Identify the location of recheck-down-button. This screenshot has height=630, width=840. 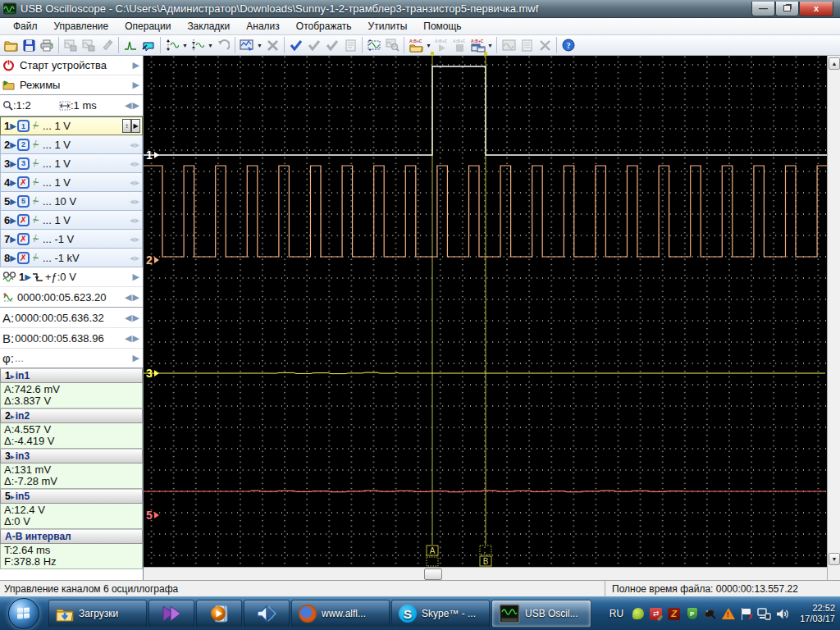
(332, 46).